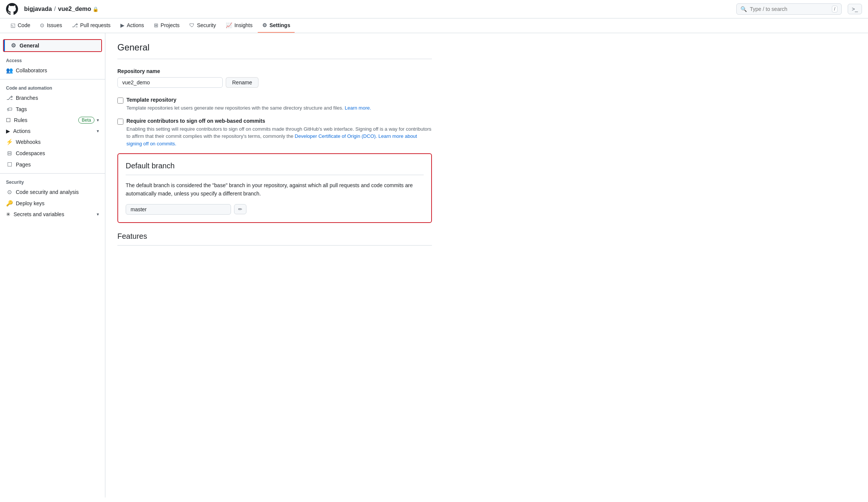 This screenshot has width=868, height=502. What do you see at coordinates (53, 153) in the screenshot?
I see `sidebar-item-codespaces: ⊟ Codespaces` at bounding box center [53, 153].